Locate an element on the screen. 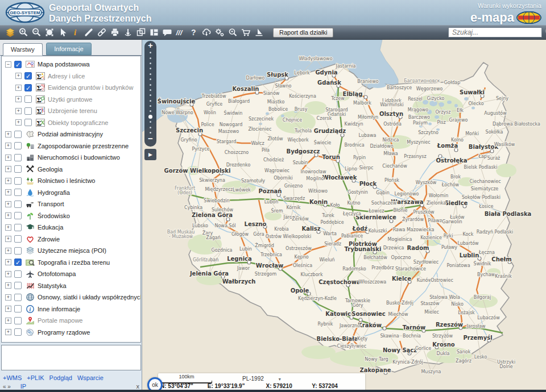 Image resolution: width=546 pixels, height=392 pixels. cart-icon is located at coordinates (246, 32).